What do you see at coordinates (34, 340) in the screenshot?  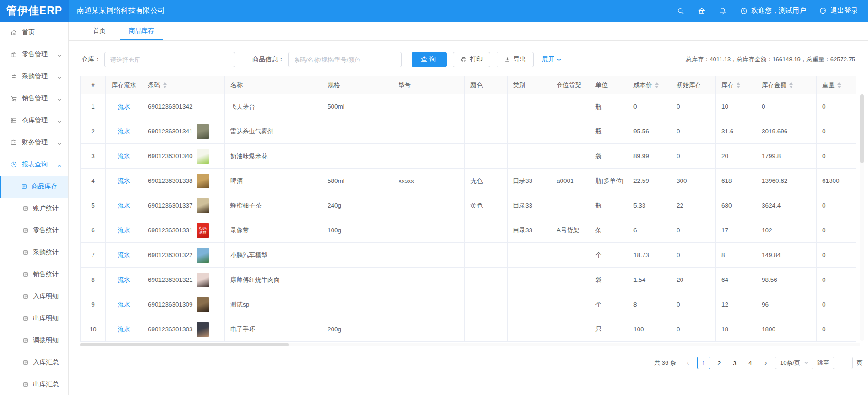 I see `sidebar-subitem-调拨明细: 调拨明细` at bounding box center [34, 340].